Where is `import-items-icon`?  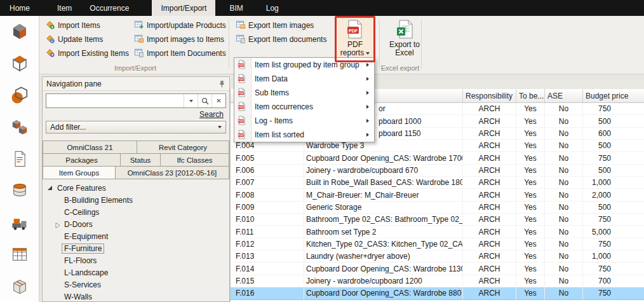
import-items-icon is located at coordinates (50, 25).